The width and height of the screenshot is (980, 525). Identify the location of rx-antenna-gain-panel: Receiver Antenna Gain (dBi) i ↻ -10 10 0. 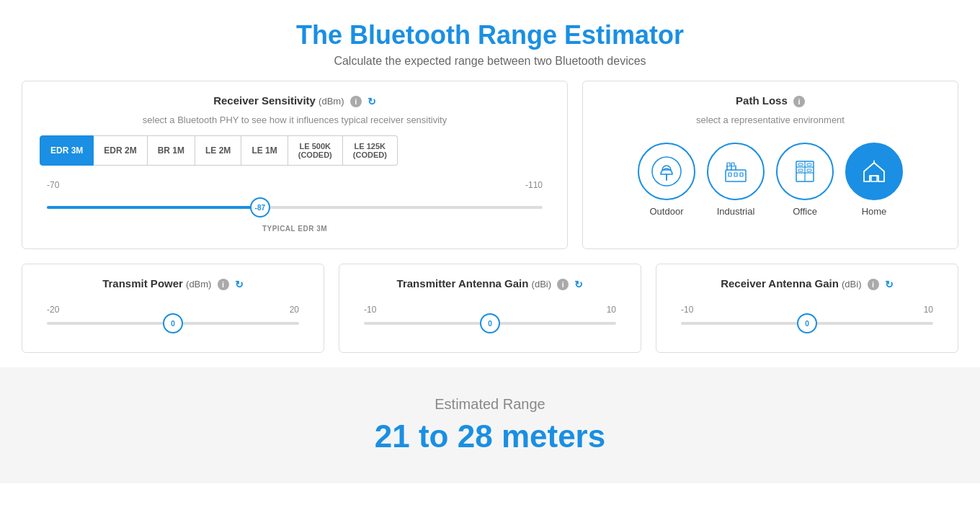
(807, 308).